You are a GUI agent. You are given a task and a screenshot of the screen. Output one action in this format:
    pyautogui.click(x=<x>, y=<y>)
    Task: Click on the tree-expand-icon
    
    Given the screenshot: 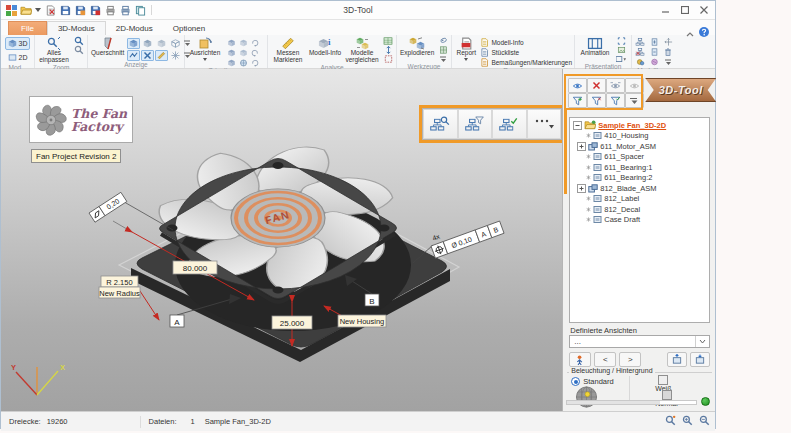 What is the action you would take?
    pyautogui.click(x=654, y=42)
    